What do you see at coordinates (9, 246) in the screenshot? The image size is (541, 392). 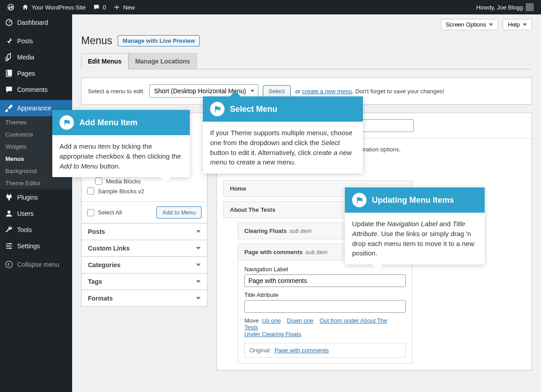 I see `sliders-icon` at bounding box center [9, 246].